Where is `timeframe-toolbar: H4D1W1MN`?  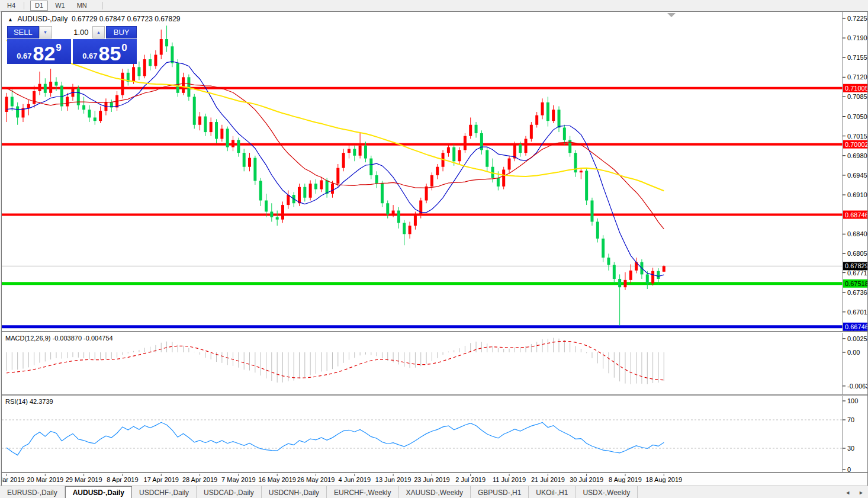 timeframe-toolbar: H4D1W1MN is located at coordinates (434, 6).